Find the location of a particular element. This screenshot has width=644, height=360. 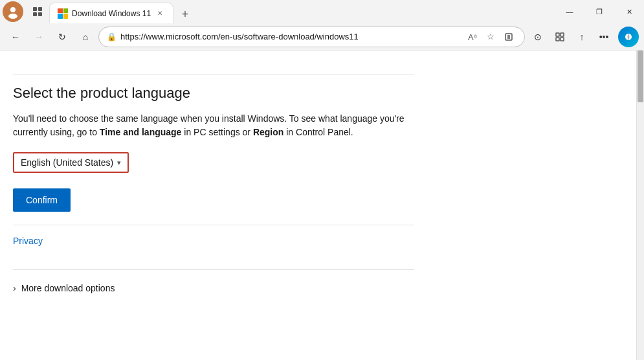

tabs-icon is located at coordinates (38, 12).